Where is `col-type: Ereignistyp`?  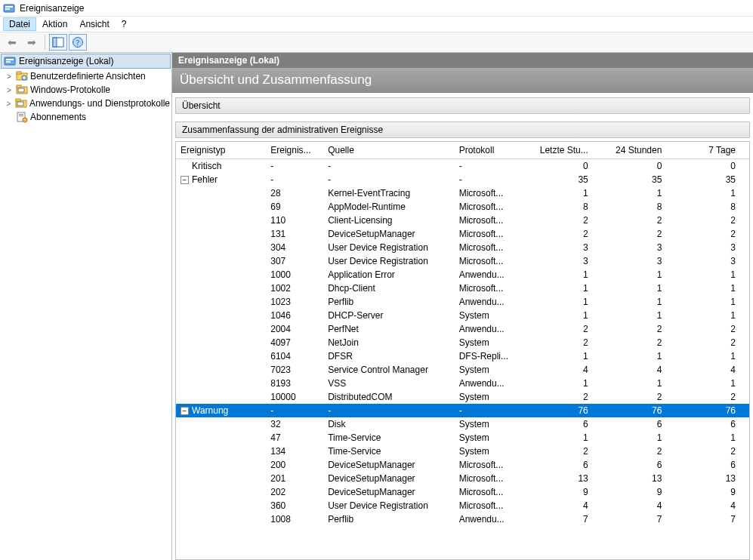
col-type: Ereignistyp is located at coordinates (221, 151).